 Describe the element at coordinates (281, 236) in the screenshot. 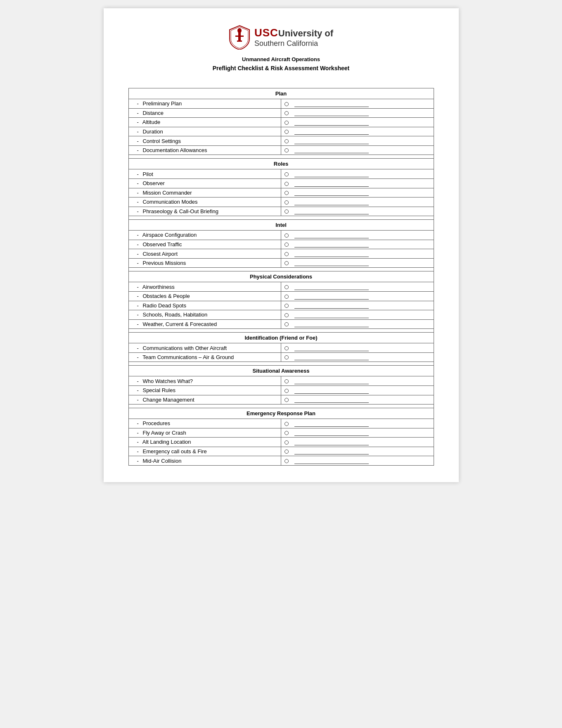

I see `table-row: - Airspace Configuration` at that location.